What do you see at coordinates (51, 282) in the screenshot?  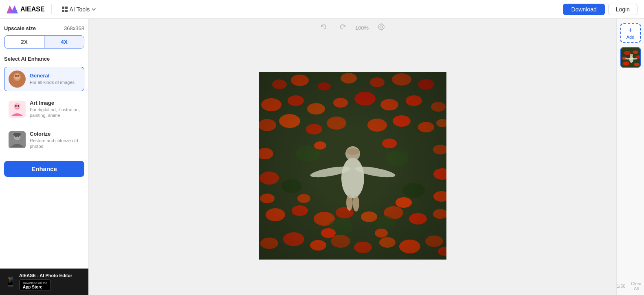 I see `app-promo-content: AIEASE - AI Photo Editor Download on the…` at bounding box center [51, 282].